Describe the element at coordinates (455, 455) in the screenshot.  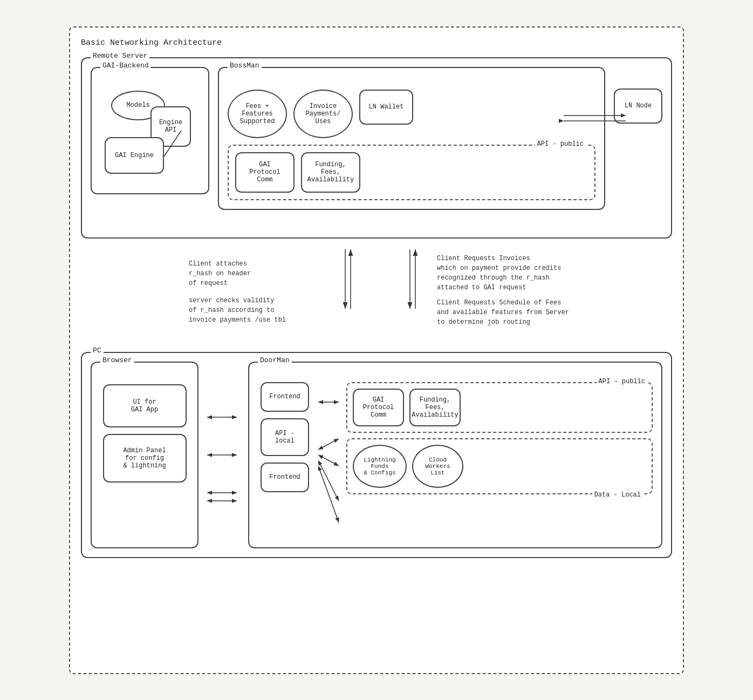
I see `doorman-box: DoorMan Frontend API - local Frontend` at that location.